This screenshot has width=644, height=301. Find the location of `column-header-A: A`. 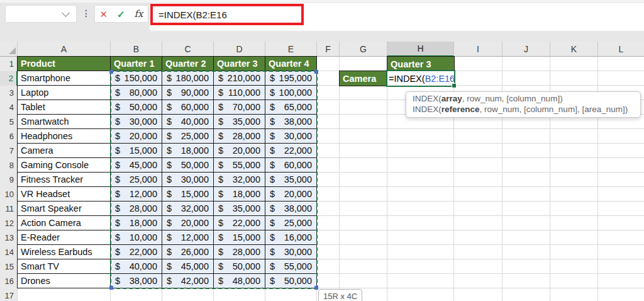

column-header-A: A is located at coordinates (64, 49).